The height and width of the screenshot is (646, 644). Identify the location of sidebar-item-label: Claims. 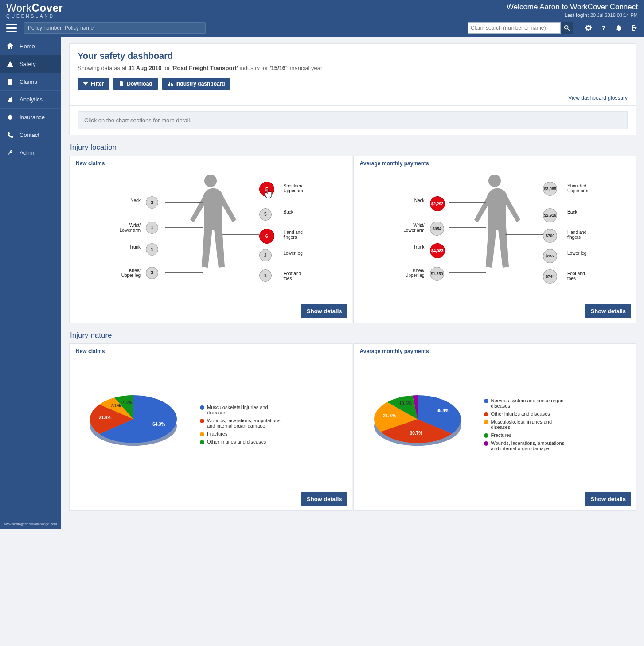
(28, 82).